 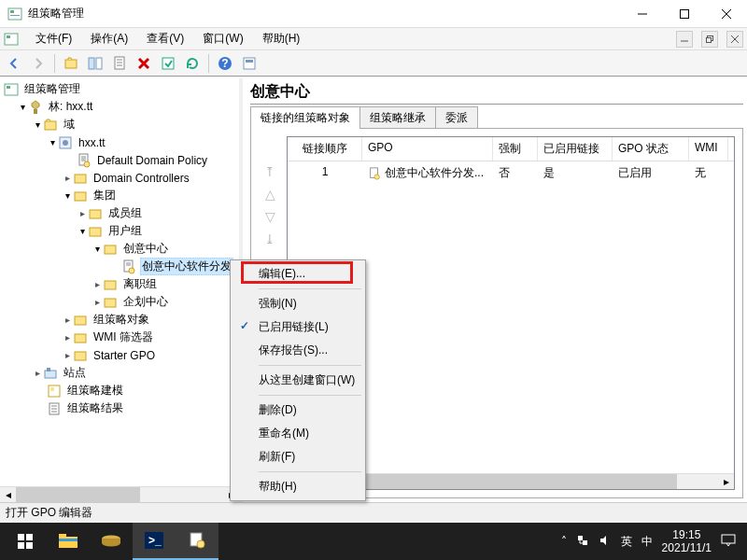 I want to click on taskbar: >_ ˄ 英 中 19:15 2021/11/1, so click(x=374, y=541).